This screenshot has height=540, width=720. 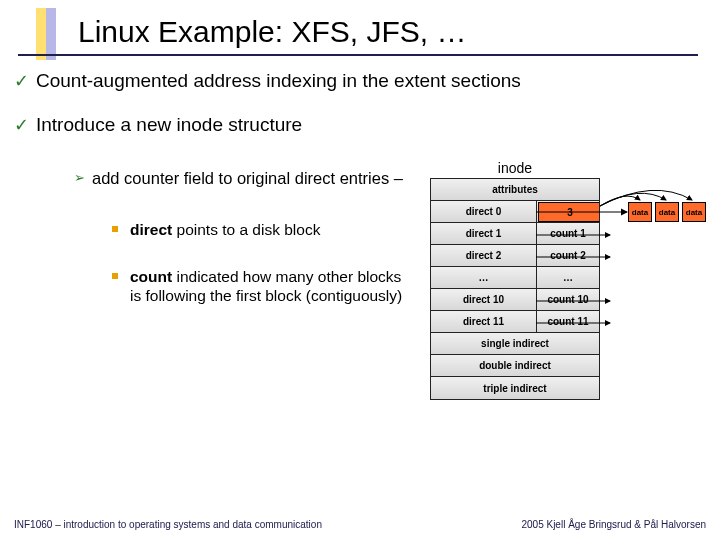 What do you see at coordinates (358, 55) in the screenshot?
I see `title-underline` at bounding box center [358, 55].